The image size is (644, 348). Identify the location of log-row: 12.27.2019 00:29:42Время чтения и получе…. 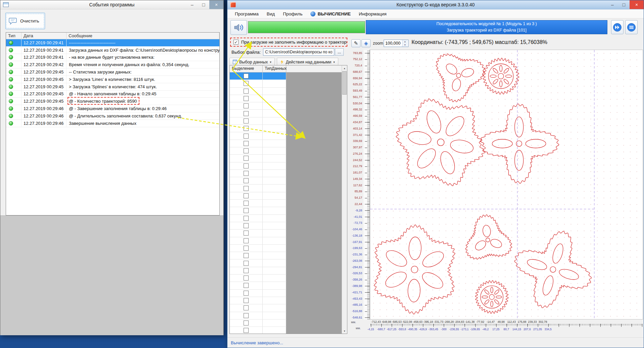
(113, 65).